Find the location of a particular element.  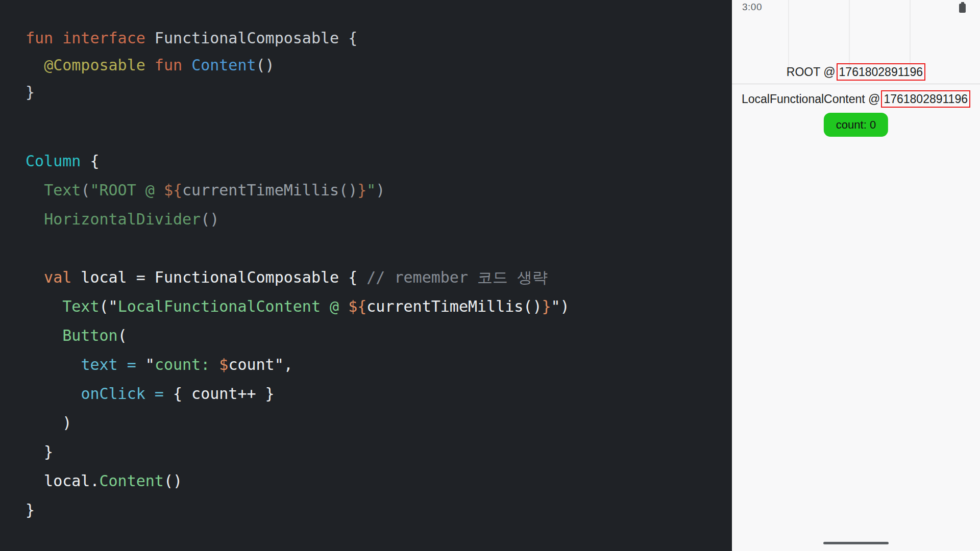

code-line is located at coordinates (298, 248).